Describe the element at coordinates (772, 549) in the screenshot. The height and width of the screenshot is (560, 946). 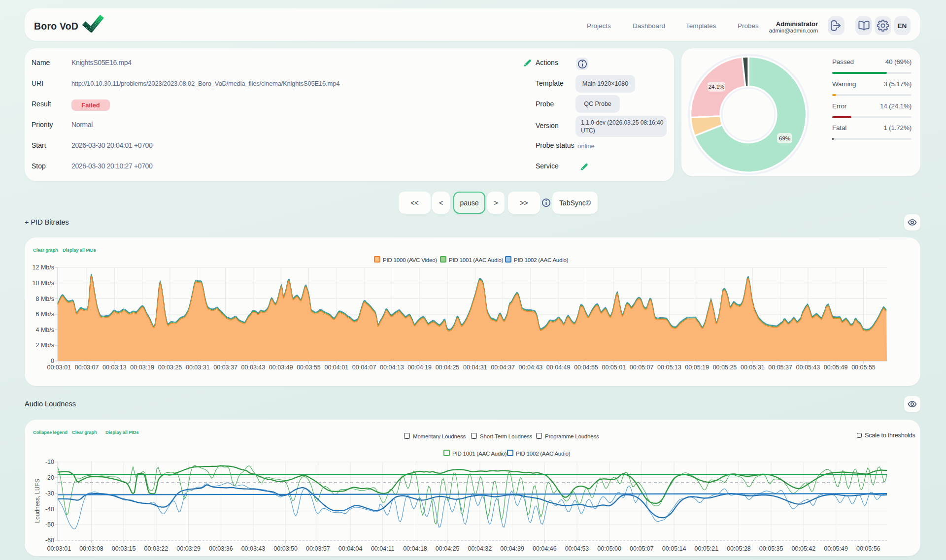
I see `svg-text: 00:05:35` at that location.